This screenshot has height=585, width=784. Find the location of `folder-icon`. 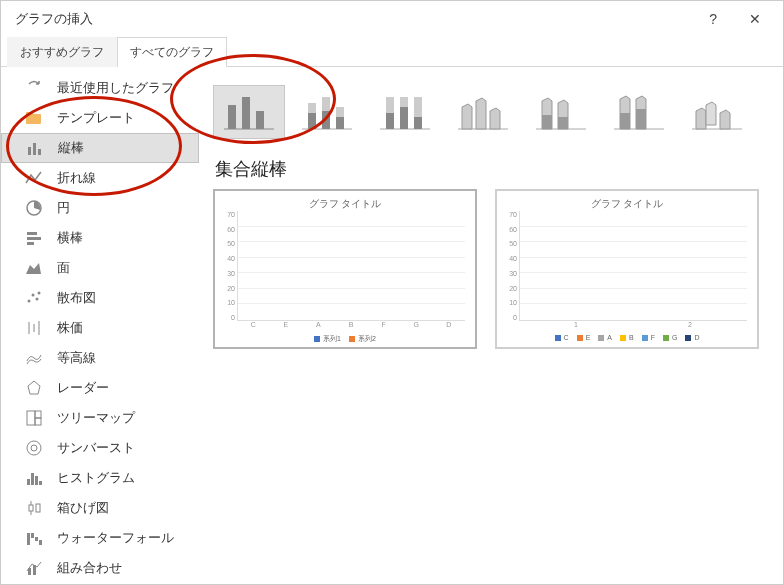

folder-icon is located at coordinates (34, 118).